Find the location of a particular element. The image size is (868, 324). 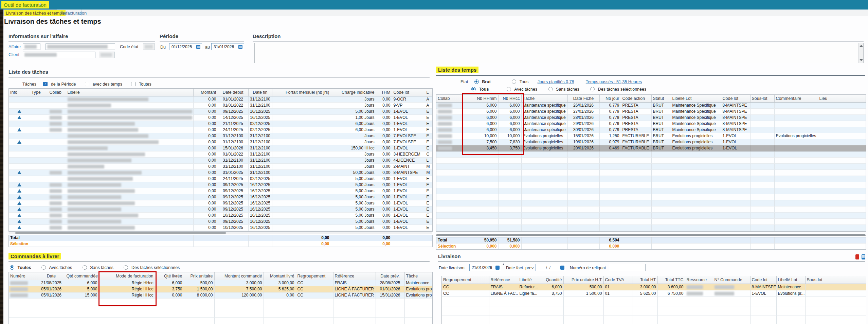

table-row: 0,0024/11/202502/12/20256,00 Jours0,001-… is located at coordinates (221, 130).